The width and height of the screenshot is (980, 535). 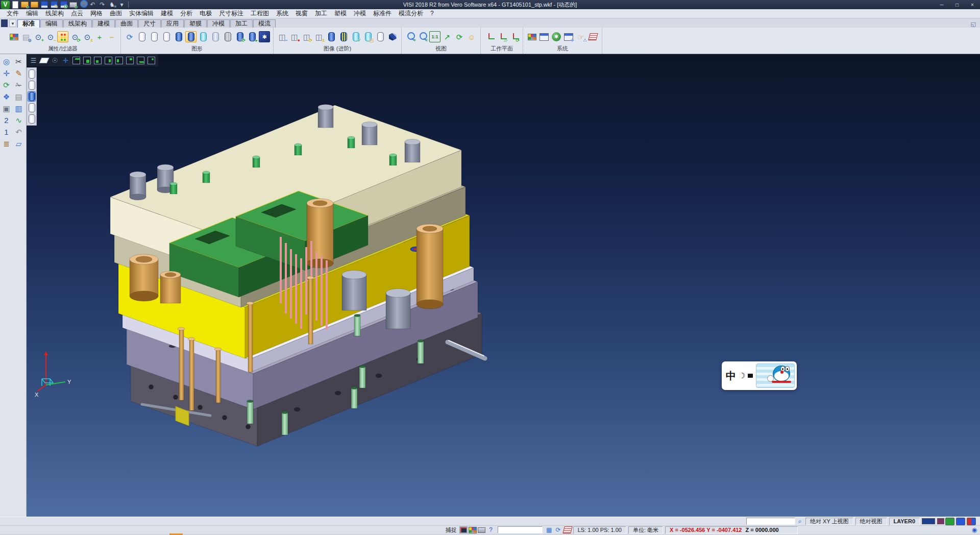 I want to click on attribute-modify-icon, so click(x=14, y=37).